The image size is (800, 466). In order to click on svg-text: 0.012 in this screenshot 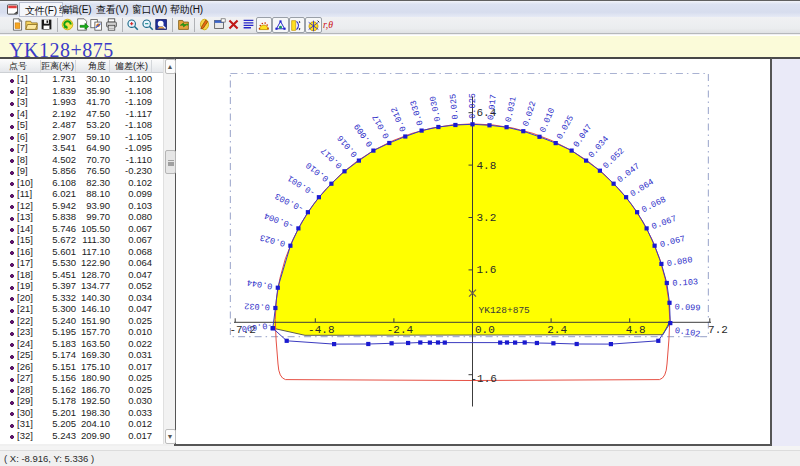, I will do `click(398, 119)`.